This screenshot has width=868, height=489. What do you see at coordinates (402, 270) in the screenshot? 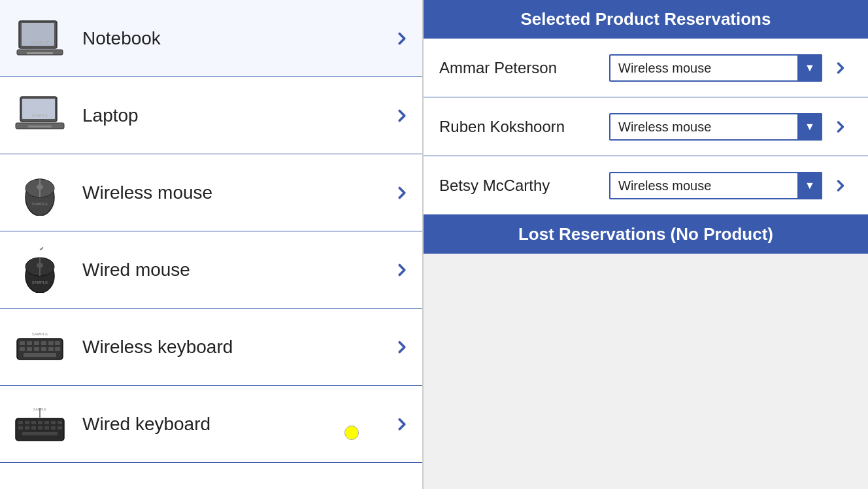
I see `chevron-right-icon-wired-mouse` at bounding box center [402, 270].